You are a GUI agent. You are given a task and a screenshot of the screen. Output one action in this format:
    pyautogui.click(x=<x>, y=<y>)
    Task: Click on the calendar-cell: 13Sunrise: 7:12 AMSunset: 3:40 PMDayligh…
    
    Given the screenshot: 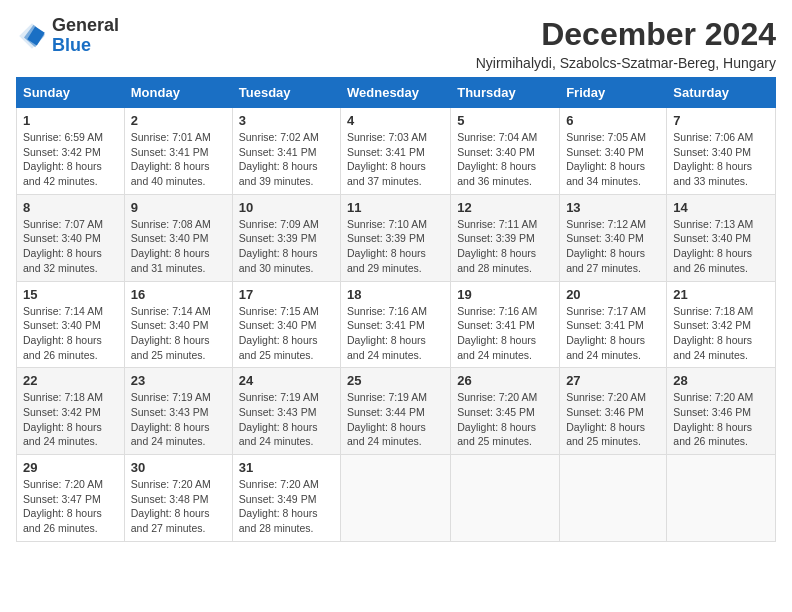 What is the action you would take?
    pyautogui.click(x=614, y=238)
    